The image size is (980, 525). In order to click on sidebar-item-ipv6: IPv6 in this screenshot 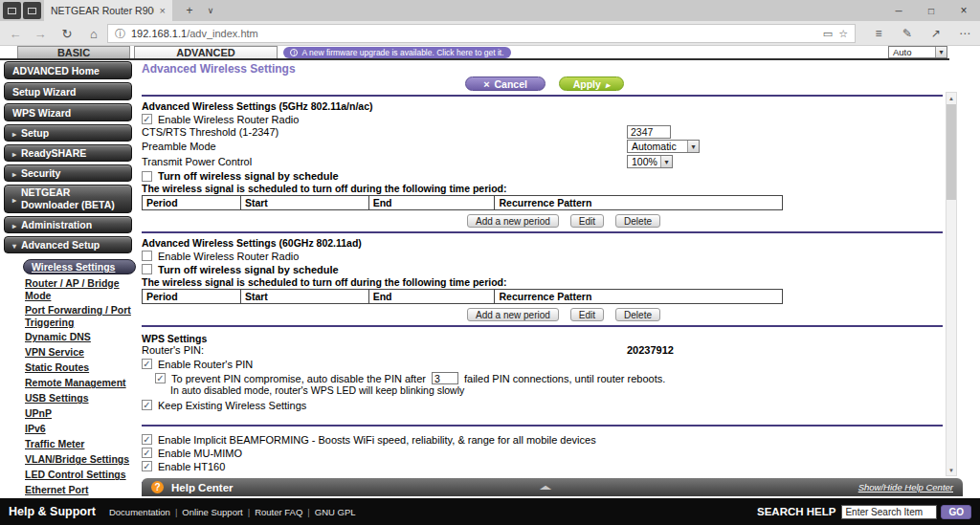, I will do `click(78, 428)`.